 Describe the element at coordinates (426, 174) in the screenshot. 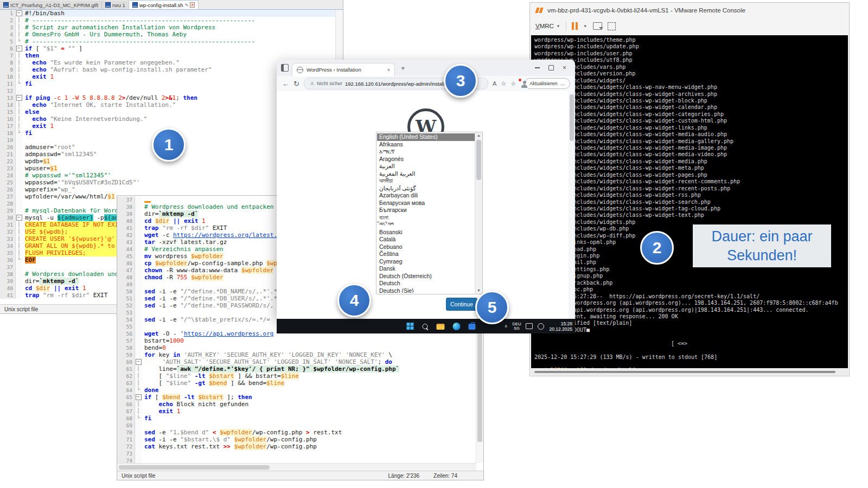

I see `language-option: العربية المغربية` at that location.